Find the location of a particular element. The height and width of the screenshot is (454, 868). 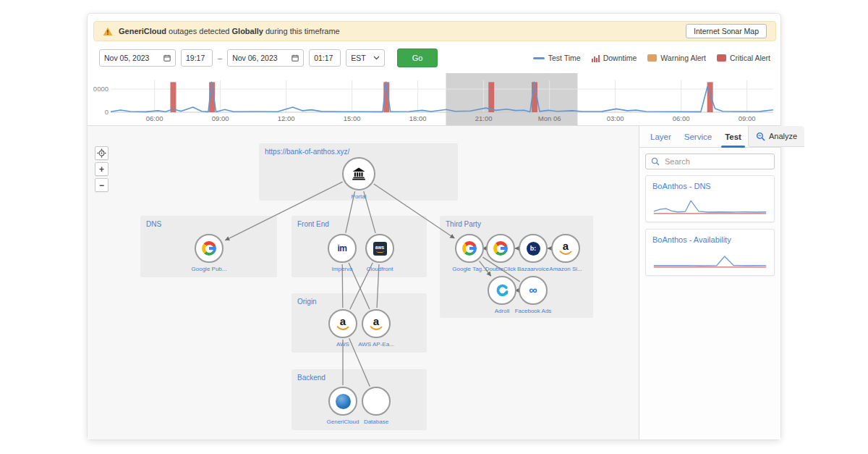

node-genericloud is located at coordinates (343, 401).